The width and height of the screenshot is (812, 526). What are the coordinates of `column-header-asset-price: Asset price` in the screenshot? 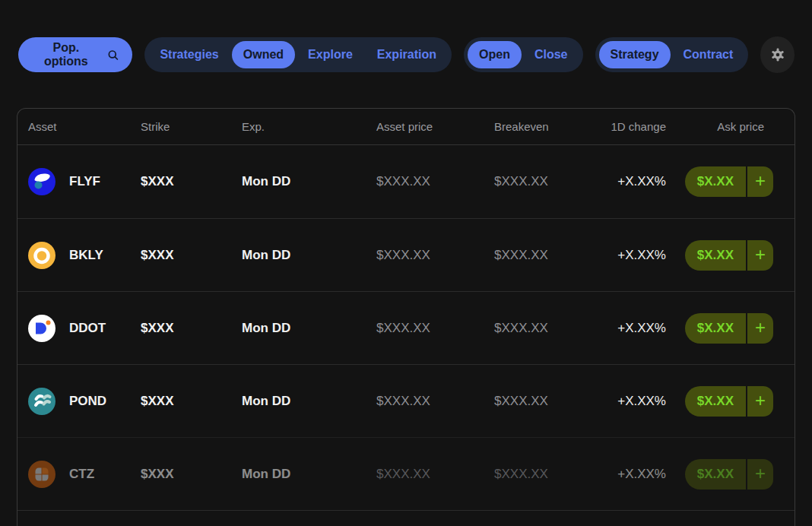 It's located at (424, 126).